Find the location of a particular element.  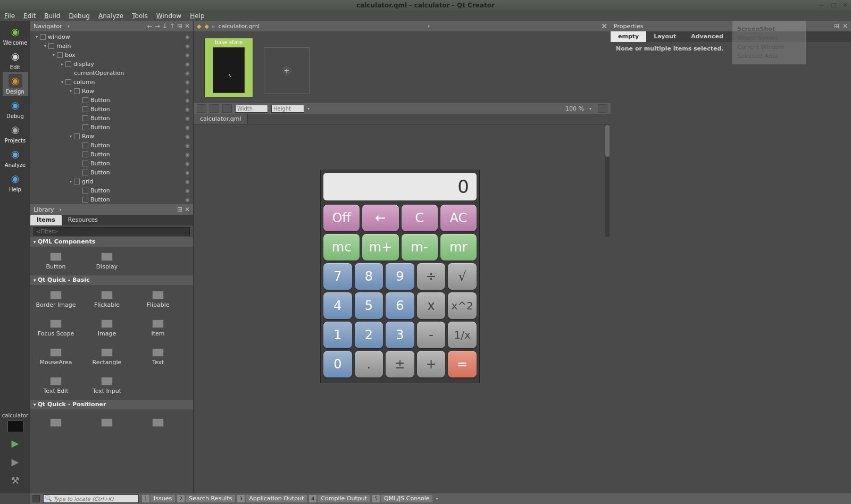

build-icon: ⚒ is located at coordinates (15, 481).